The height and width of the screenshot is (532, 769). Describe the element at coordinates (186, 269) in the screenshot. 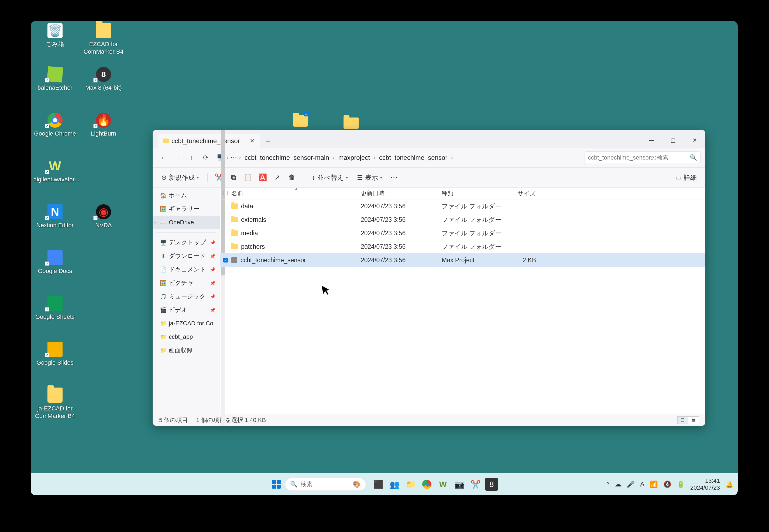

I see `nav-documents: 📄ドキュメント📌` at that location.